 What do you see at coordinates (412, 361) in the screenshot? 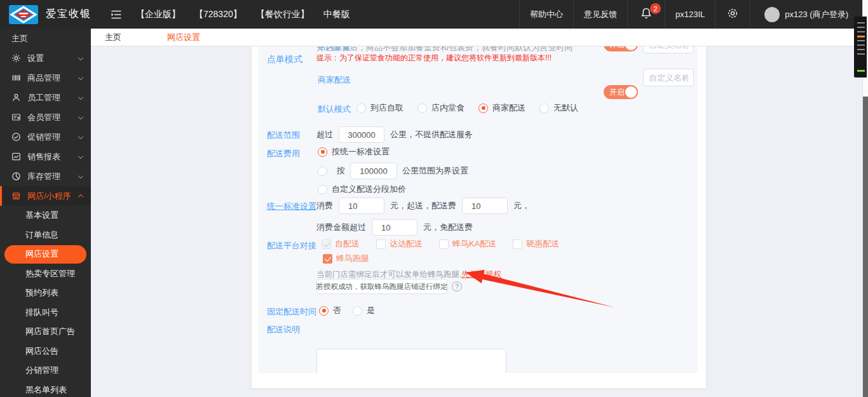
I see `delivery-note-textarea` at bounding box center [412, 361].